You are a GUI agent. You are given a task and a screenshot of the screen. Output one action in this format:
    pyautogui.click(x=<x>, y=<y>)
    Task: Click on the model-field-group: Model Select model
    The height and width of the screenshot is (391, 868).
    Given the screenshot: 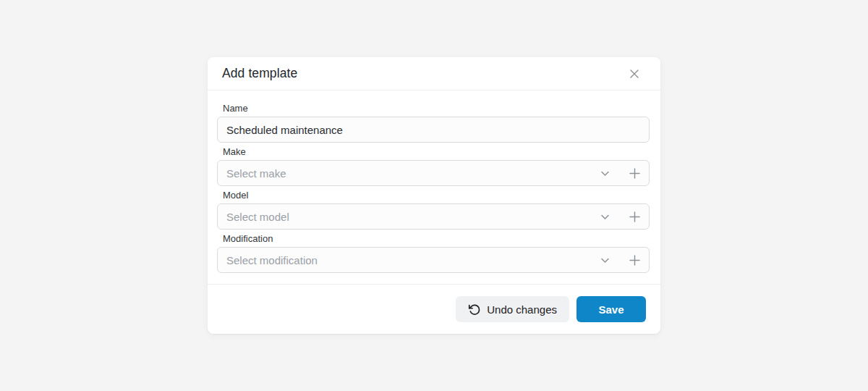 What is the action you would take?
    pyautogui.click(x=433, y=210)
    